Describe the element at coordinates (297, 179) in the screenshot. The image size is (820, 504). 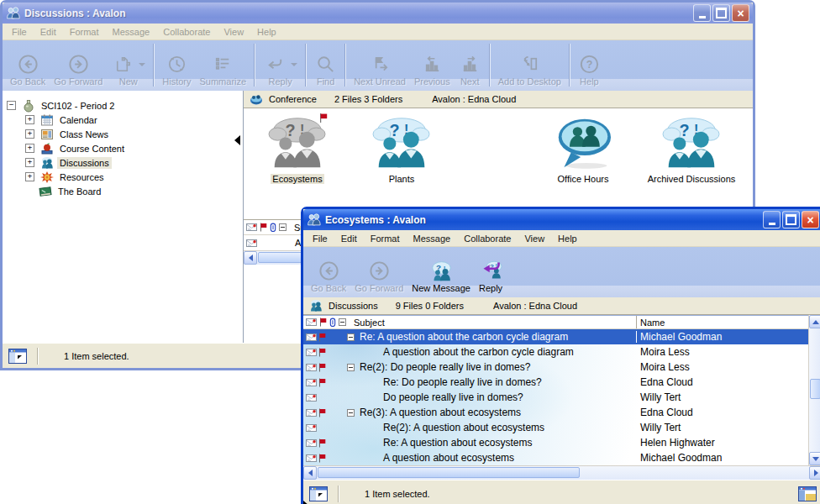
I see `conference-item-label: Ecosystems` at that location.